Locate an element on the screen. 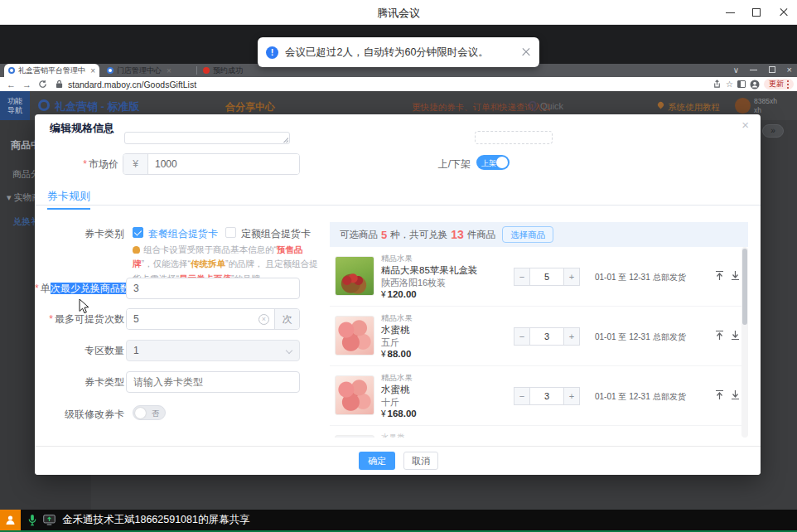 This screenshot has width=797, height=532. modal-title: 编辑规格信息 is located at coordinates (82, 128).